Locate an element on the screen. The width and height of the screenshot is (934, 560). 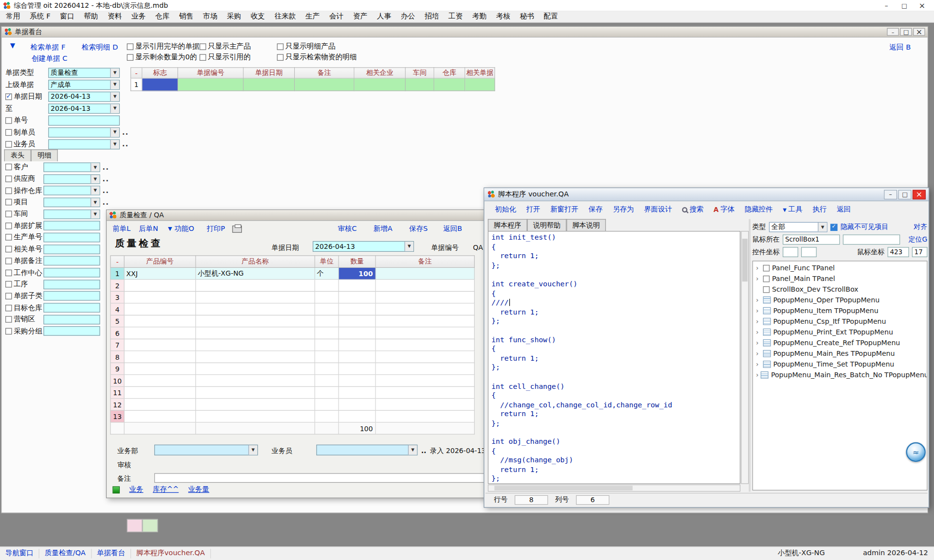
toolbar-button: 返回 is located at coordinates (844, 210).